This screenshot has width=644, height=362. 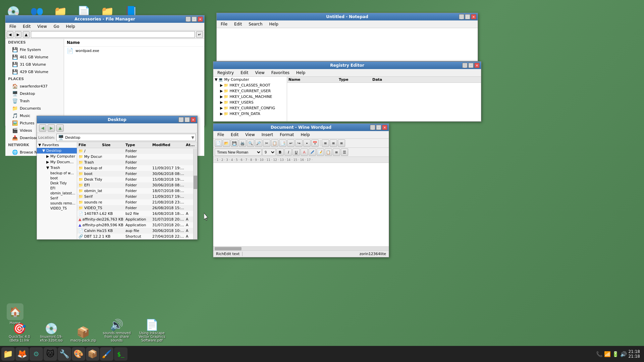 What do you see at coordinates (624, 354) in the screenshot?
I see `tray-volume-icon: 🔊` at bounding box center [624, 354].